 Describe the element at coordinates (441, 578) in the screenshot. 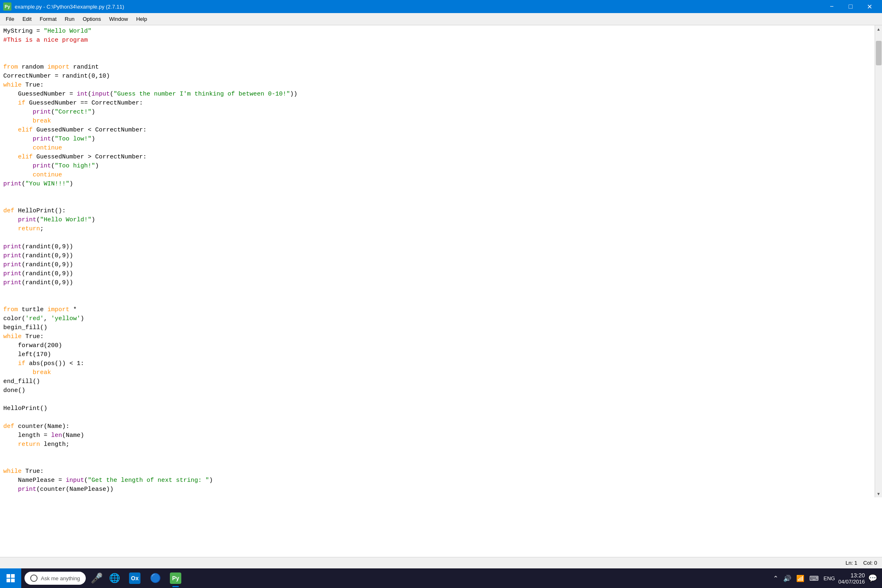

I see `taskbar: Ask me anything 🎤 🌐 Ox 🔵 Py ⌃ 🔊 📶 ⌨ ENG` at that location.